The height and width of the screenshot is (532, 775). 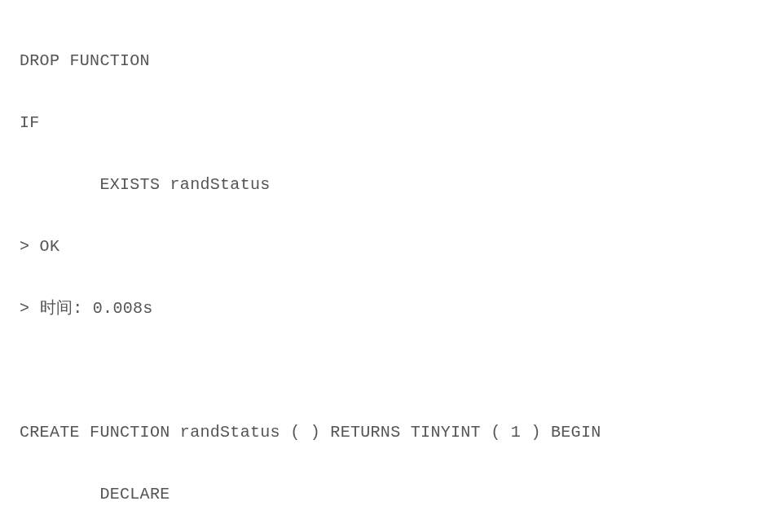 What do you see at coordinates (388, 123) in the screenshot?
I see `code-line: IF` at bounding box center [388, 123].